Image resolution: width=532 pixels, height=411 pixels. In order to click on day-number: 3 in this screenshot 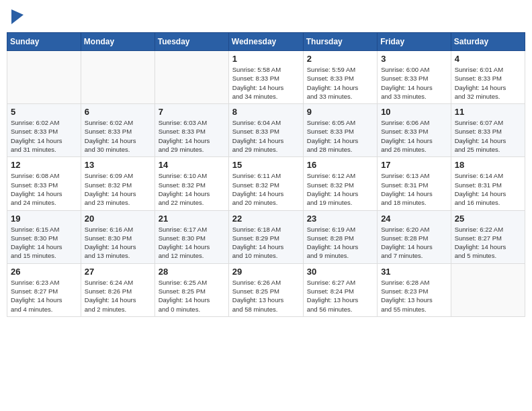, I will do `click(414, 59)`.